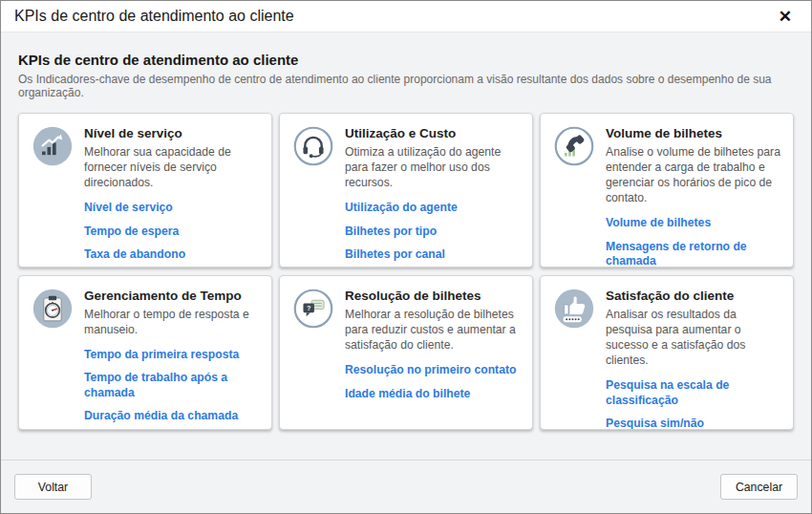 Image resolution: width=812 pixels, height=514 pixels. I want to click on card-nivel-de-servico: Nível de serviço Melhorar sua capacidade…, so click(145, 190).